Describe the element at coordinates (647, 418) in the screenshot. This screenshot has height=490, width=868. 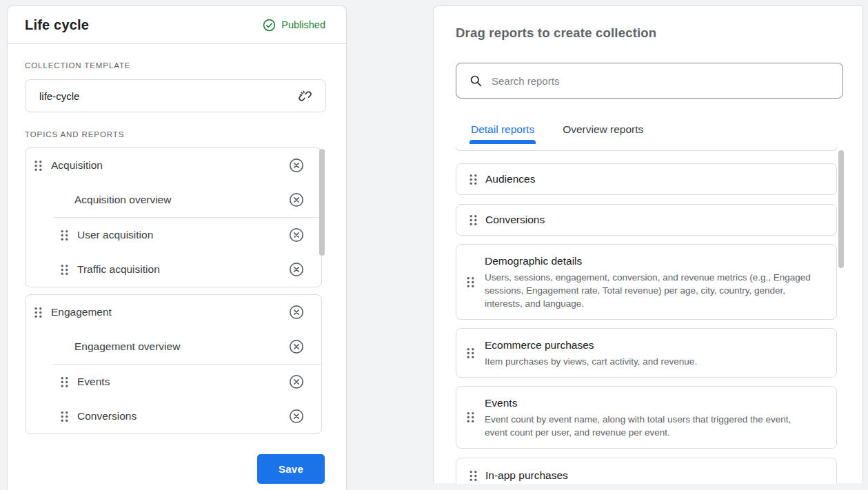
I see `report-card: Events Event count by event name, along …` at that location.